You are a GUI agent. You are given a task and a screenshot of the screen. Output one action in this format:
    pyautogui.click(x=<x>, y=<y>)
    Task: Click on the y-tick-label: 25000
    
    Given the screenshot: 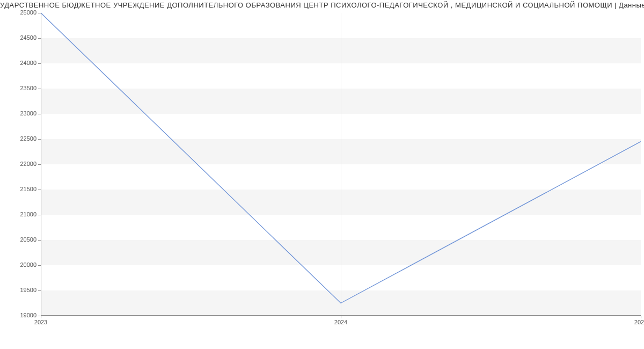 What is the action you would take?
    pyautogui.click(x=21, y=12)
    